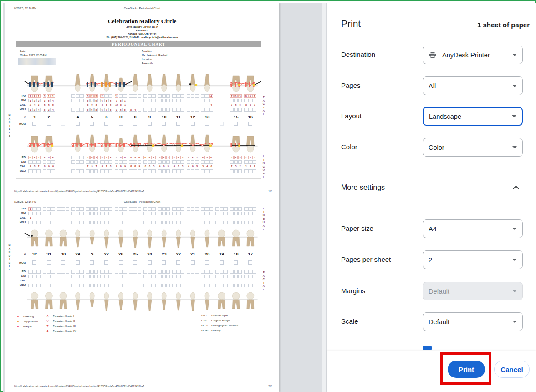 The height and width of the screenshot is (392, 536). Describe the element at coordinates (470, 322) in the screenshot. I see `scale-value: Default` at that location.